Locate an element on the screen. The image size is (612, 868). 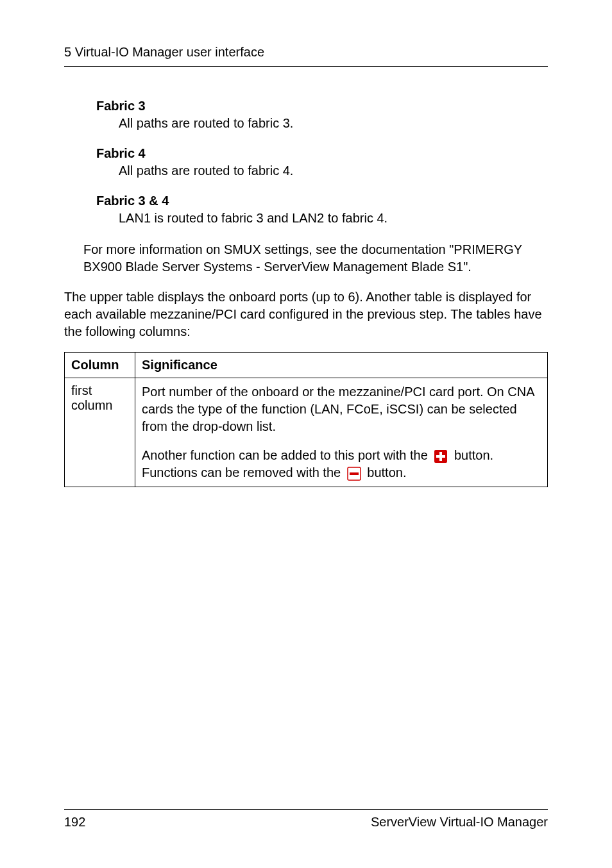
row1-col2-p2a: Another function can be added to this po… is located at coordinates (286, 455).